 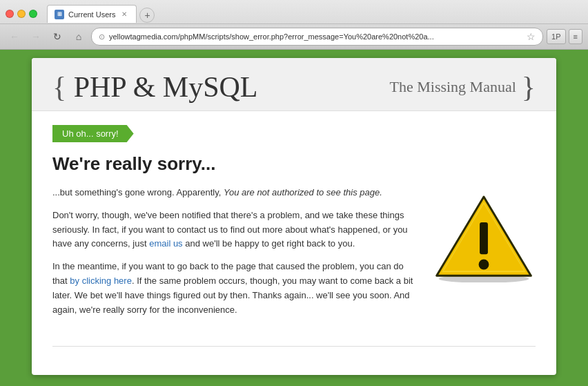 I want to click on site-subtitle: The Missing Manual }, so click(x=463, y=87).